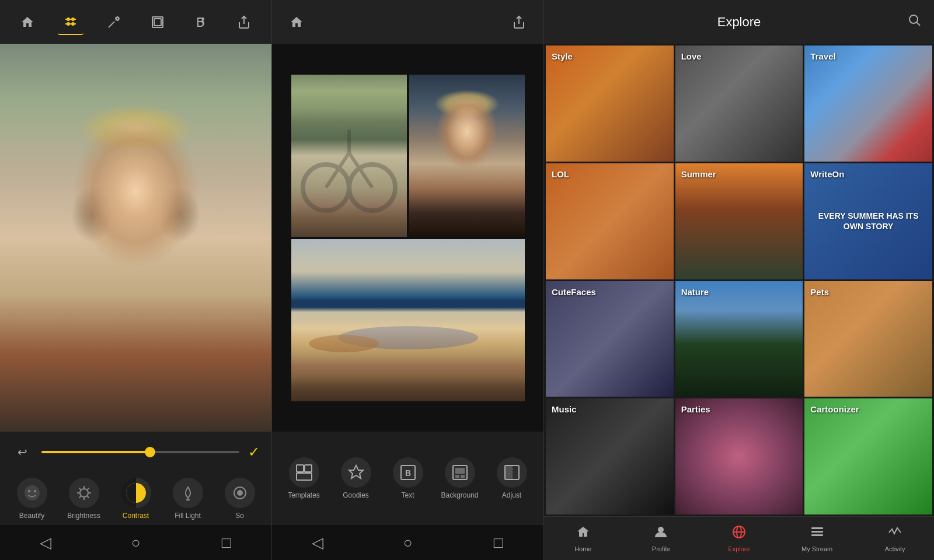  What do you see at coordinates (407, 495) in the screenshot?
I see `text-label: Text` at bounding box center [407, 495].